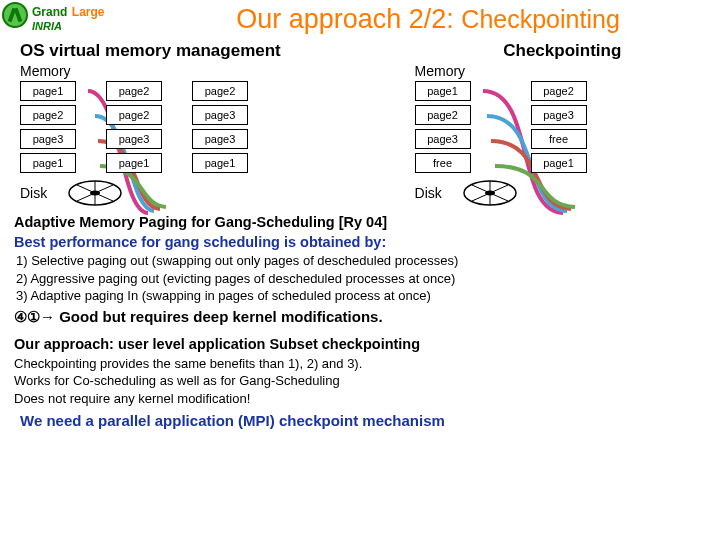 This screenshot has width=720, height=540. What do you see at coordinates (68, 17) in the screenshot?
I see `logo-text: Grand Large INRIA` at bounding box center [68, 17].